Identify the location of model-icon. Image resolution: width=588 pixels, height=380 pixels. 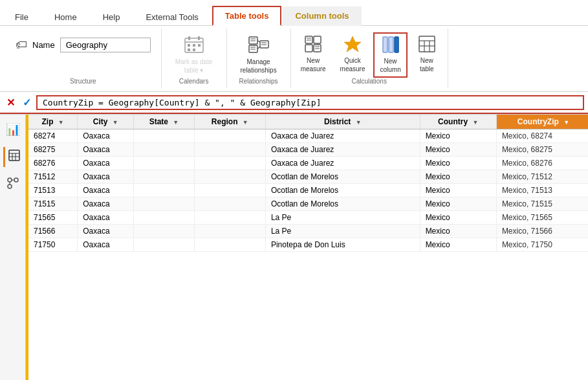
(13, 185).